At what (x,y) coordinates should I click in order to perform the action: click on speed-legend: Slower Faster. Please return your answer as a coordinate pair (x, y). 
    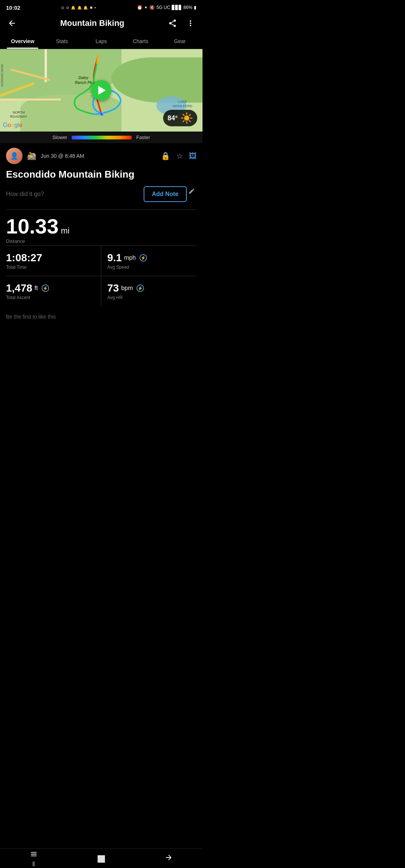
    Looking at the image, I should click on (101, 137).